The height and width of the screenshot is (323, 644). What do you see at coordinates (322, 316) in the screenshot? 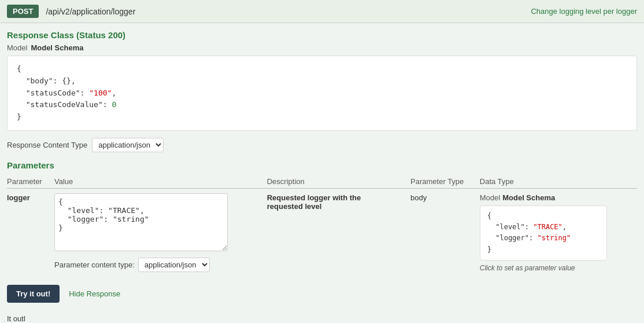
I see `bottom-text: It outl` at bounding box center [322, 316].